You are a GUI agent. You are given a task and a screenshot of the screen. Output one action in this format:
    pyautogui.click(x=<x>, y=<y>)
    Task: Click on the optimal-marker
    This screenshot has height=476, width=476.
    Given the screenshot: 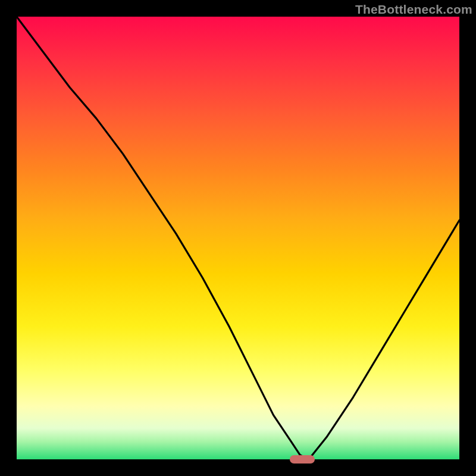 What is the action you would take?
    pyautogui.click(x=302, y=459)
    